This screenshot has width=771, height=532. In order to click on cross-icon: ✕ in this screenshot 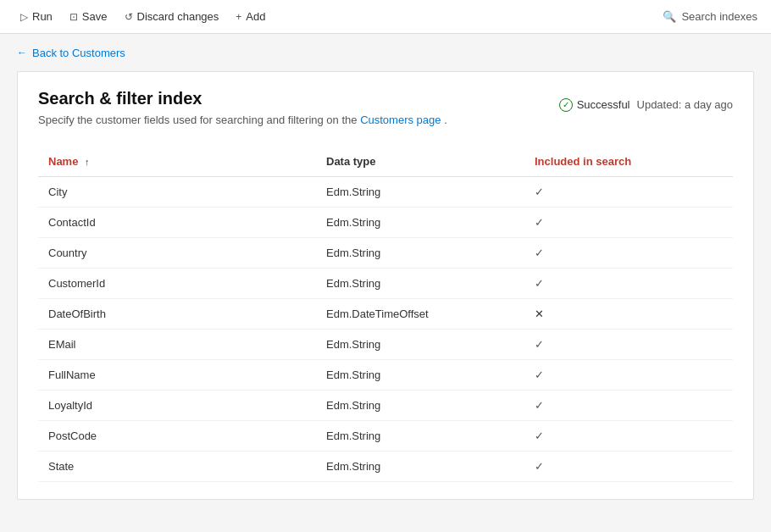, I will do `click(539, 313)`.